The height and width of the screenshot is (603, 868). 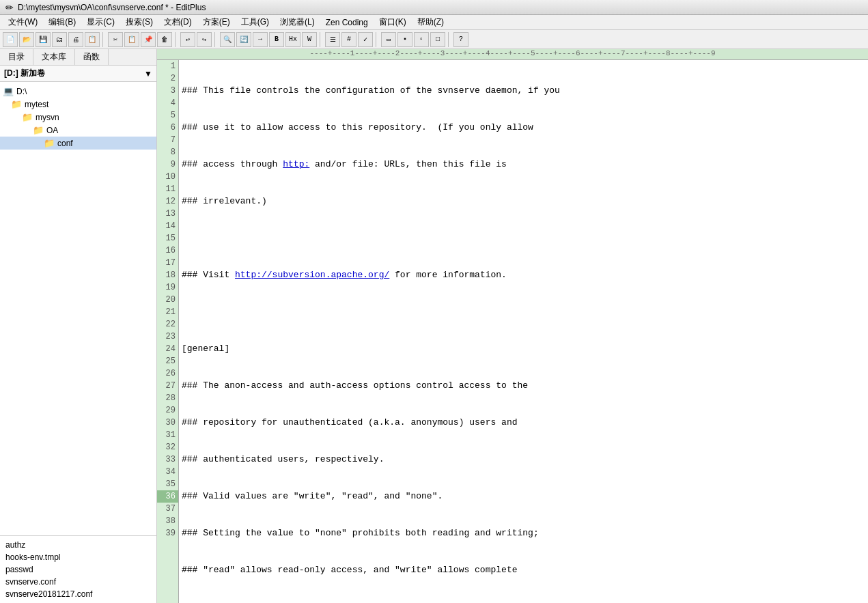 What do you see at coordinates (43, 40) in the screenshot?
I see `tb-save: 💾` at bounding box center [43, 40].